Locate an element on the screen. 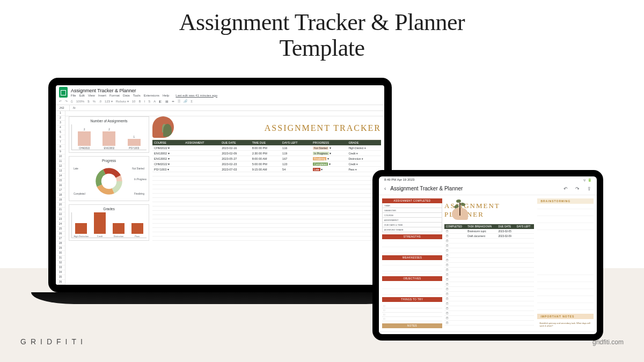 The width and height of the screenshot is (644, 362). align-icon: ☰ is located at coordinates (179, 101).